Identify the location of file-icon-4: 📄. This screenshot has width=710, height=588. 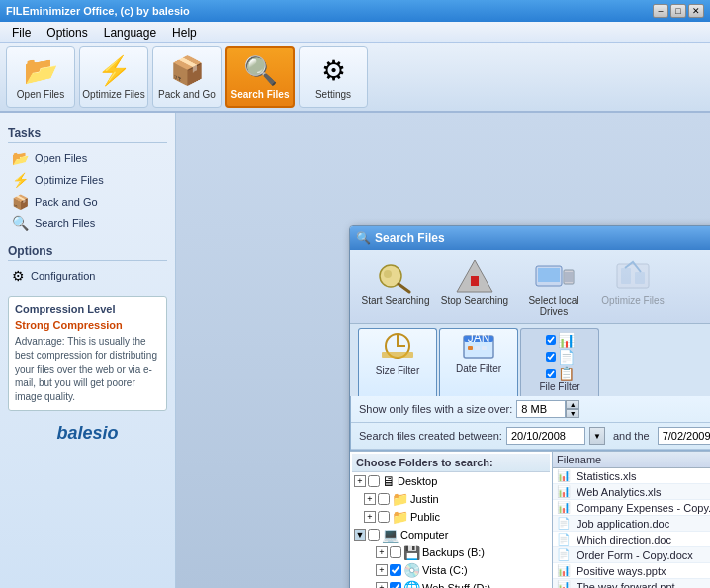
(563, 540).